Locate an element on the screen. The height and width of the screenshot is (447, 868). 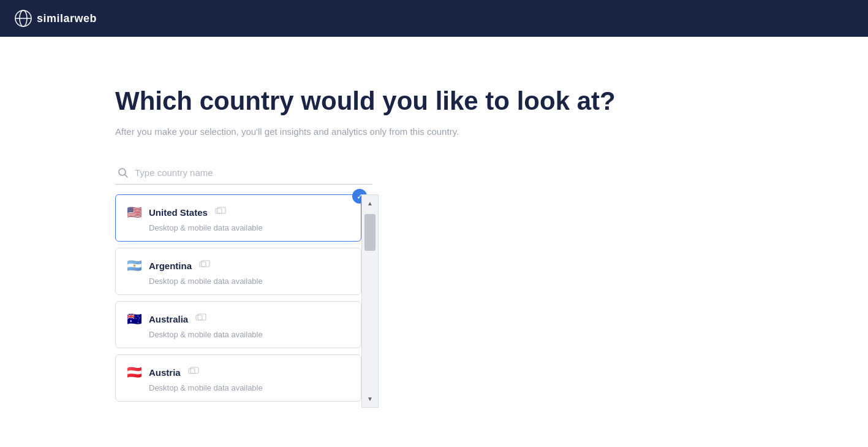
country-data-label-au: Desktop & mobile data available is located at coordinates (250, 335).